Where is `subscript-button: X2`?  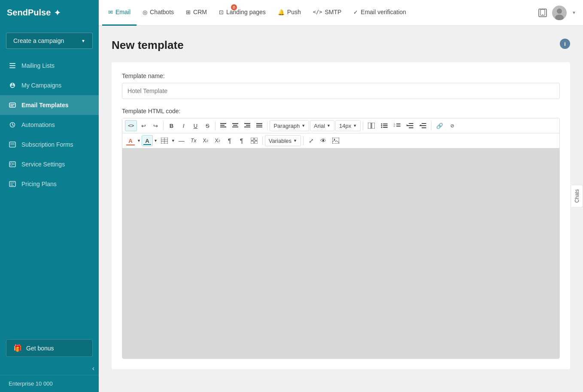
subscript-button: X2 is located at coordinates (206, 141).